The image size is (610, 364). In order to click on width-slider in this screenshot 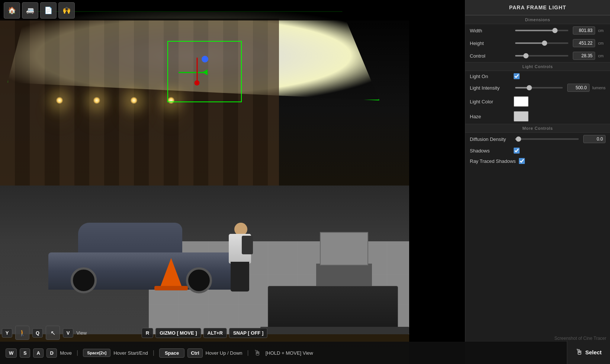, I will do `click(542, 30)`.